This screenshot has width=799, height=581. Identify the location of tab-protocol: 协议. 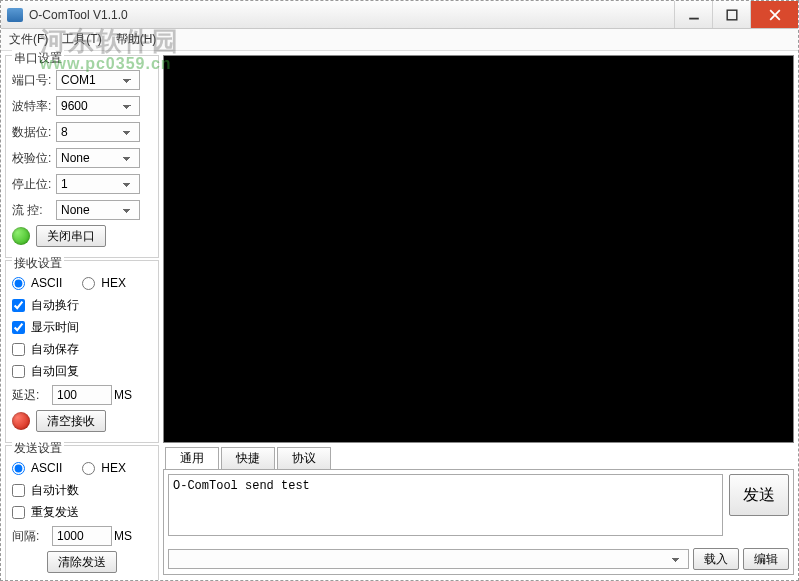
(304, 458).